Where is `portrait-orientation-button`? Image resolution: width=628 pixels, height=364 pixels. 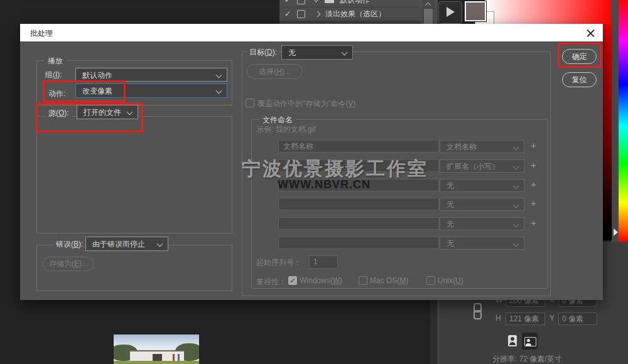
portrait-orientation-button is located at coordinates (512, 341).